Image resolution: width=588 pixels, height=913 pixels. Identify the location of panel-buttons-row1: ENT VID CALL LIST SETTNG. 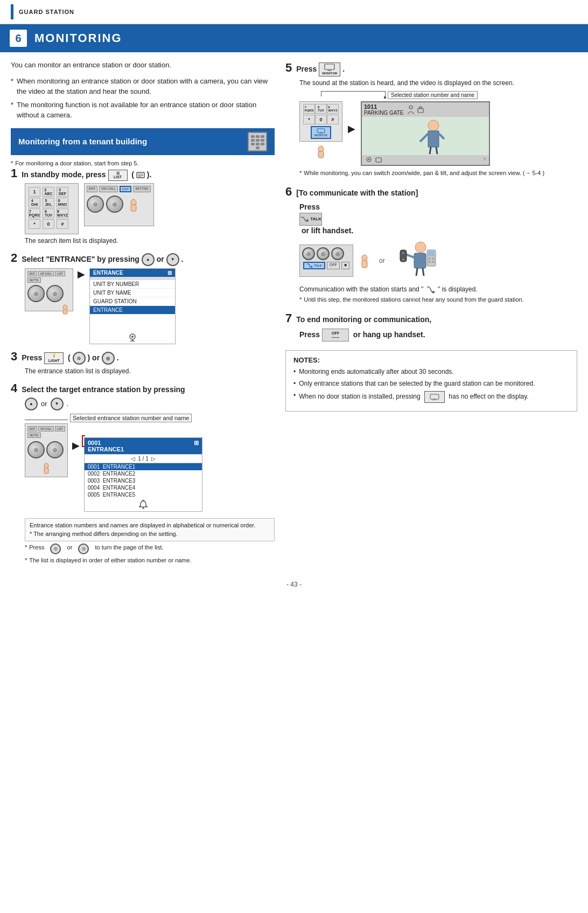
(119, 189).